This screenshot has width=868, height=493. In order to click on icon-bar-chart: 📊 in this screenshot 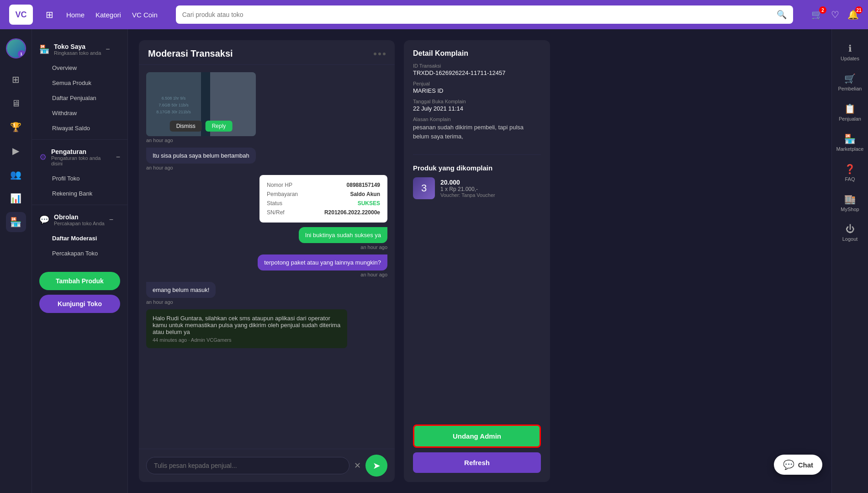, I will do `click(16, 198)`.